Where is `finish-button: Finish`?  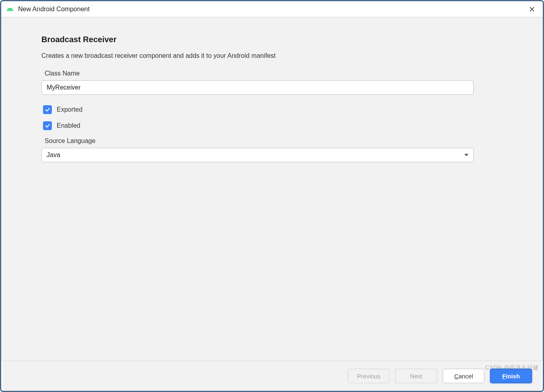 finish-button: Finish is located at coordinates (511, 376).